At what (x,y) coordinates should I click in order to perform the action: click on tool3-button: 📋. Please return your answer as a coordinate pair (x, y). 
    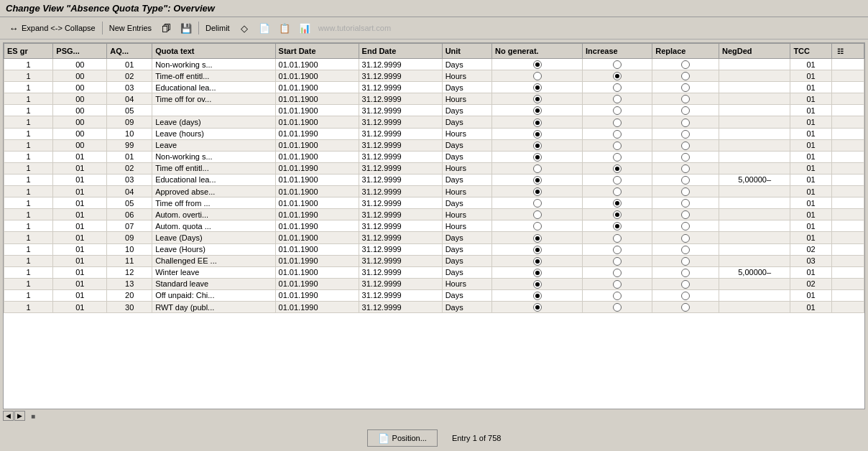
    Looking at the image, I should click on (285, 28).